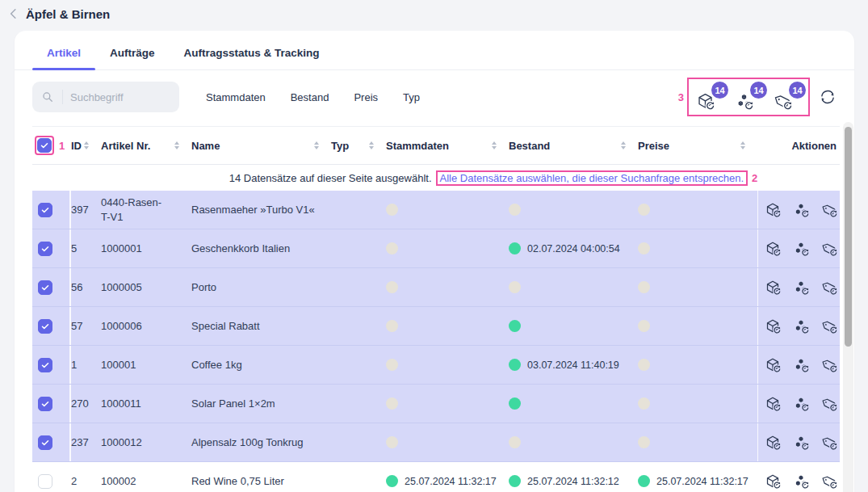 The image size is (868, 492). I want to click on select-all-checkbox, so click(44, 145).